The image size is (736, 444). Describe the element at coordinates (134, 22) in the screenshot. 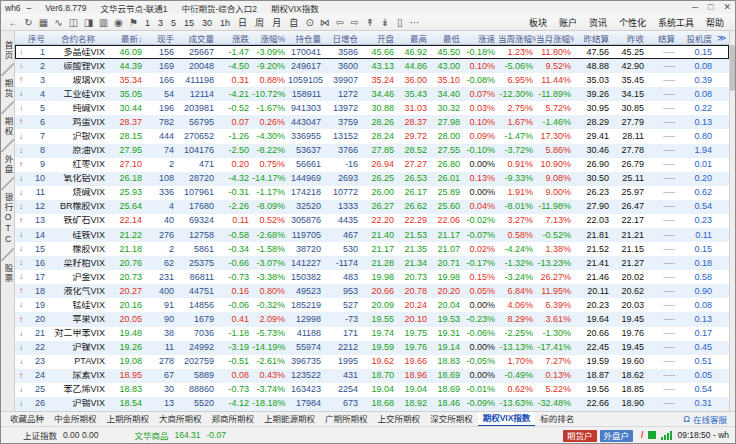

I see `alert-flag-icon: ⚑` at that location.